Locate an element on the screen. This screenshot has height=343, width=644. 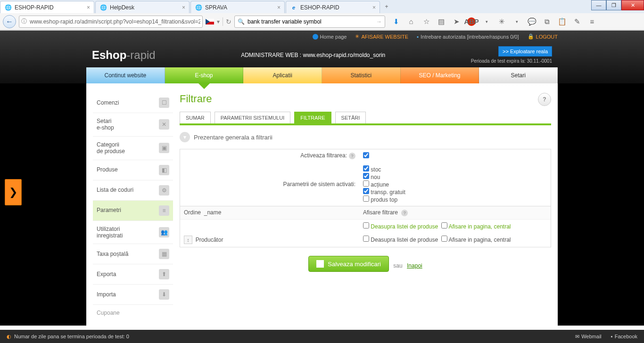
search-input is located at coordinates (310, 22).